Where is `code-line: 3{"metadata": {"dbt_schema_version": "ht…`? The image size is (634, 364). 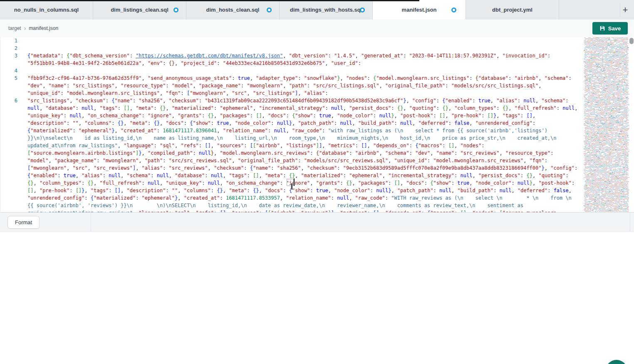 code-line: 3{"metadata": {"dbt_schema_version": "ht… is located at coordinates (290, 59).